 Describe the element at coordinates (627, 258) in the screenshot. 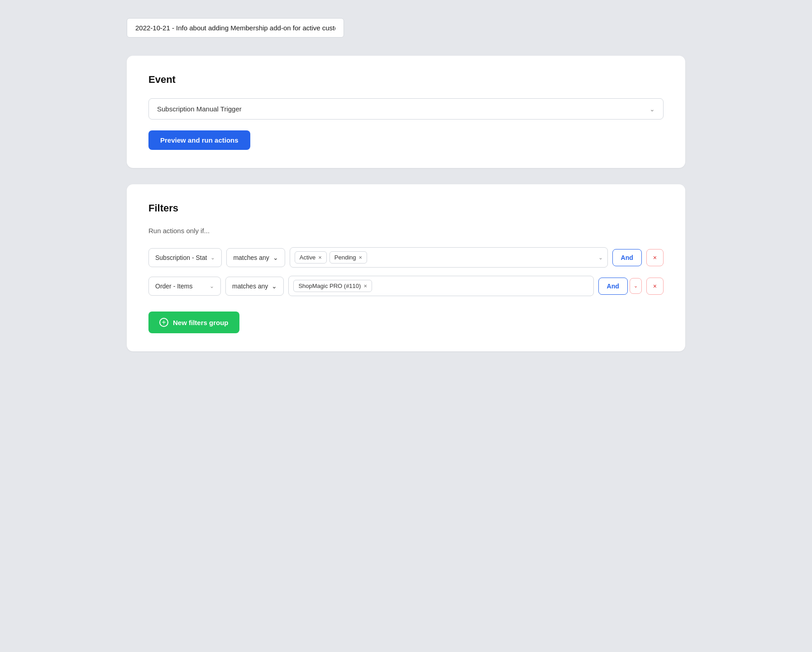

I see `filter-and-label-1: And` at that location.